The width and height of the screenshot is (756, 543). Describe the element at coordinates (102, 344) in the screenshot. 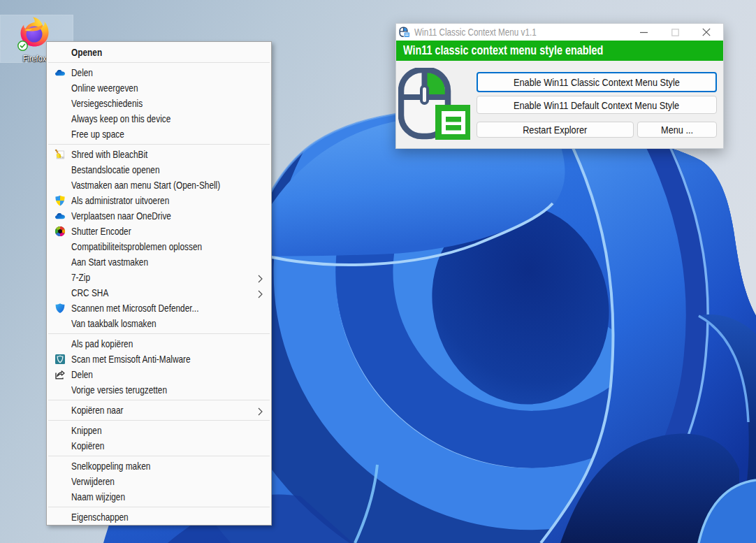

I see `menu-item-label: Als pad kopiëren` at that location.